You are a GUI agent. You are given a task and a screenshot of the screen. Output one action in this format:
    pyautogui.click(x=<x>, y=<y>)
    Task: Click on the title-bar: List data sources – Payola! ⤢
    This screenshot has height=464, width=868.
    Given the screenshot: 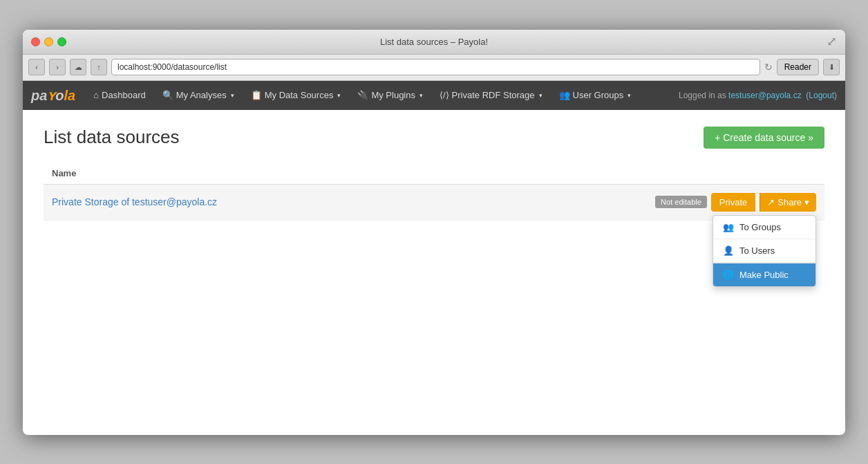 What is the action you would take?
    pyautogui.click(x=434, y=42)
    